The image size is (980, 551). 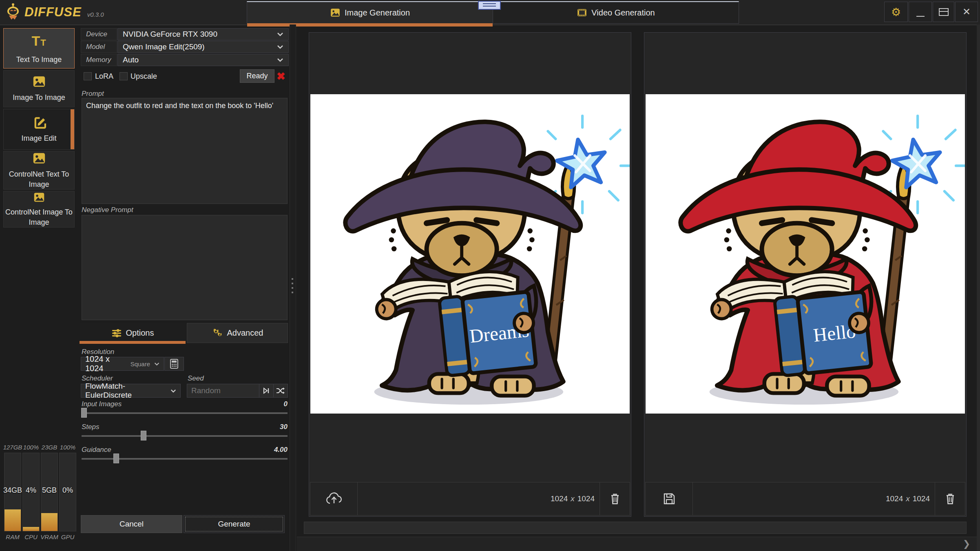 I want to click on model-select: Qwen Image Edit(2509), so click(x=203, y=47).